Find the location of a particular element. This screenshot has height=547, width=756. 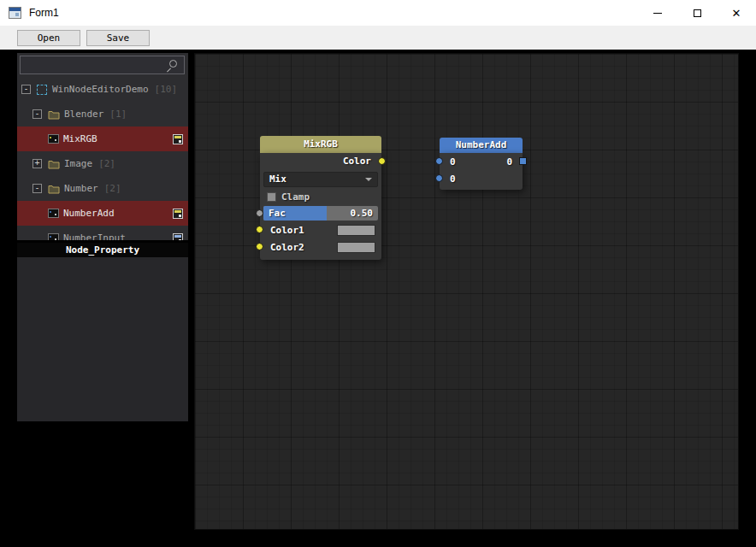

color2-row: Color2 is located at coordinates (321, 247).